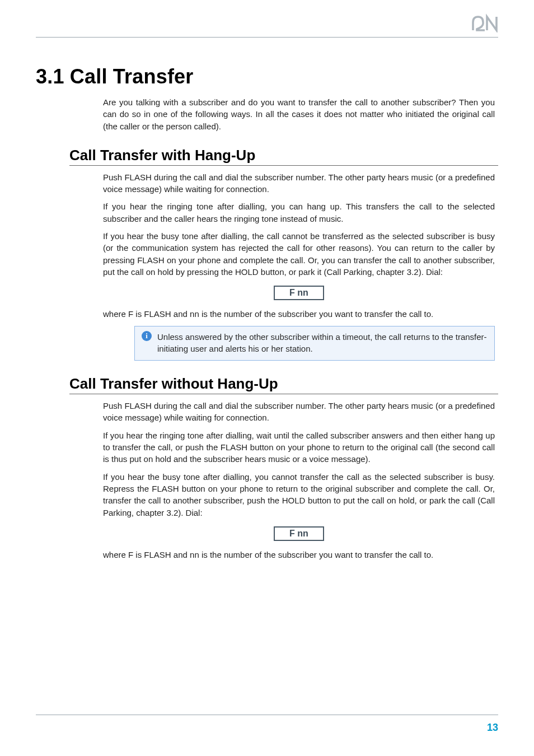 This screenshot has height=756, width=534. Describe the element at coordinates (284, 384) in the screenshot. I see `section-heading-without-hangup: Call Transfer without Hang-Up` at that location.